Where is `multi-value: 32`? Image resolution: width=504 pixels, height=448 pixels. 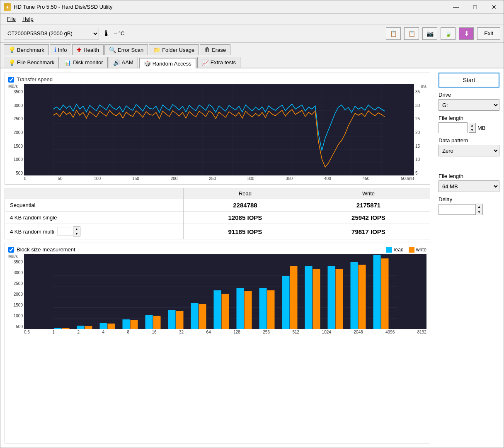
multi-value: 32 is located at coordinates (65, 231).